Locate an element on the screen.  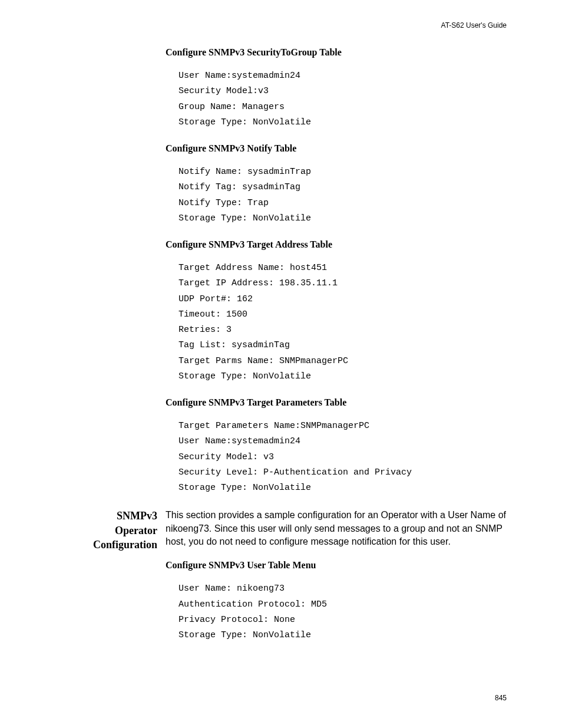
operator-body-text: This section provides a sample configura… is located at coordinates (336, 528).